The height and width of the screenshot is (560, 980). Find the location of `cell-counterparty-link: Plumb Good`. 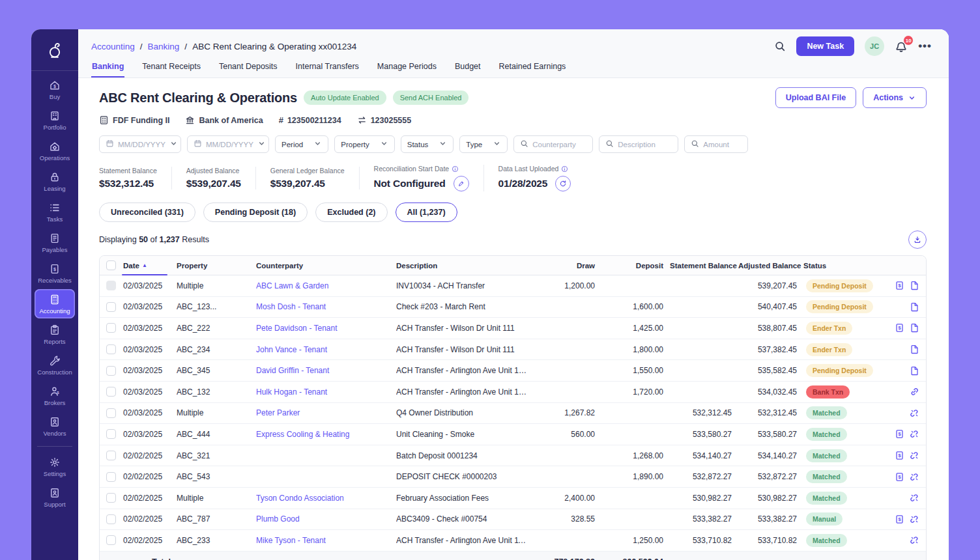

cell-counterparty-link: Plumb Good is located at coordinates (326, 519).